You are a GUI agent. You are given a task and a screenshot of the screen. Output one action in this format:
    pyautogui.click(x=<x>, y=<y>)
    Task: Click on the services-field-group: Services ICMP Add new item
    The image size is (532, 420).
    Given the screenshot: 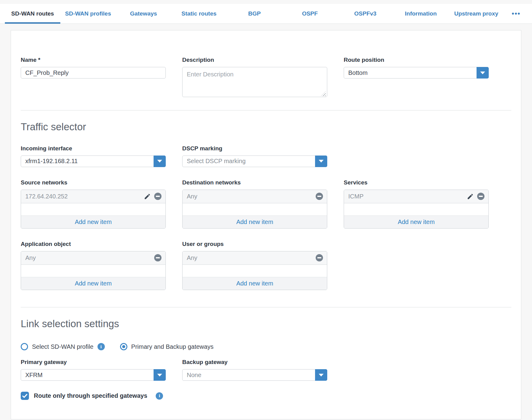 What is the action you would take?
    pyautogui.click(x=416, y=204)
    